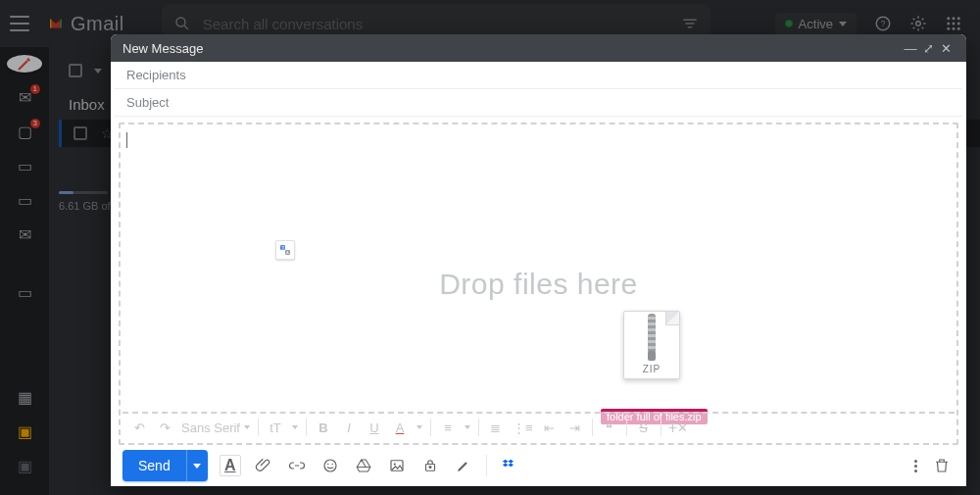 This screenshot has height=495, width=980. I want to click on italic-button: I, so click(349, 427).